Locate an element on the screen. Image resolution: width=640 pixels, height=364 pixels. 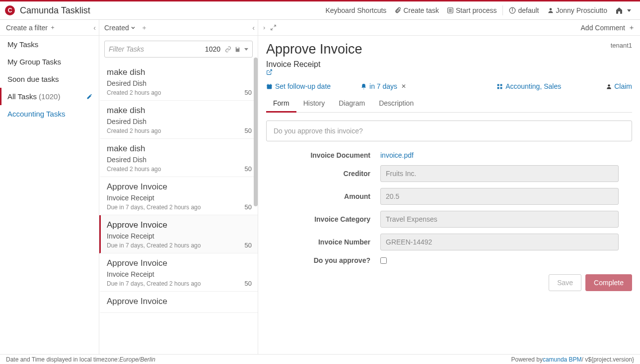
tab-history: History is located at coordinates (314, 104).